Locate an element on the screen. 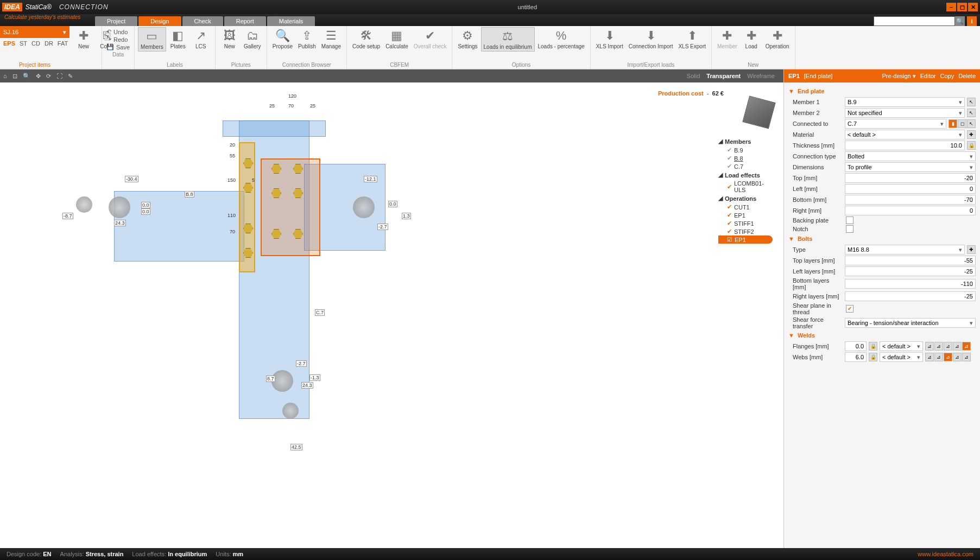  tab-materials: Materials is located at coordinates (291, 21).